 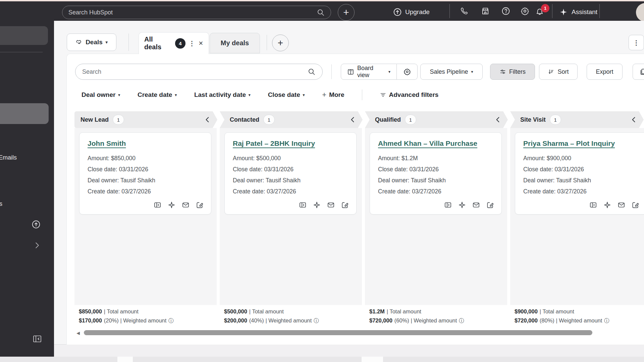 What do you see at coordinates (199, 72) in the screenshot?
I see `board-search` at bounding box center [199, 72].